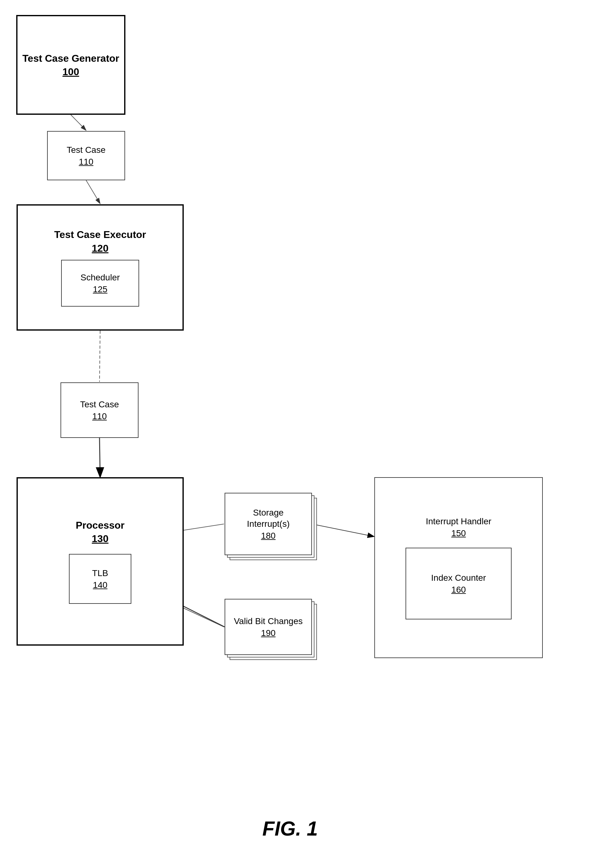 The image size is (598, 868). I want to click on index-counter-id: 160, so click(459, 590).